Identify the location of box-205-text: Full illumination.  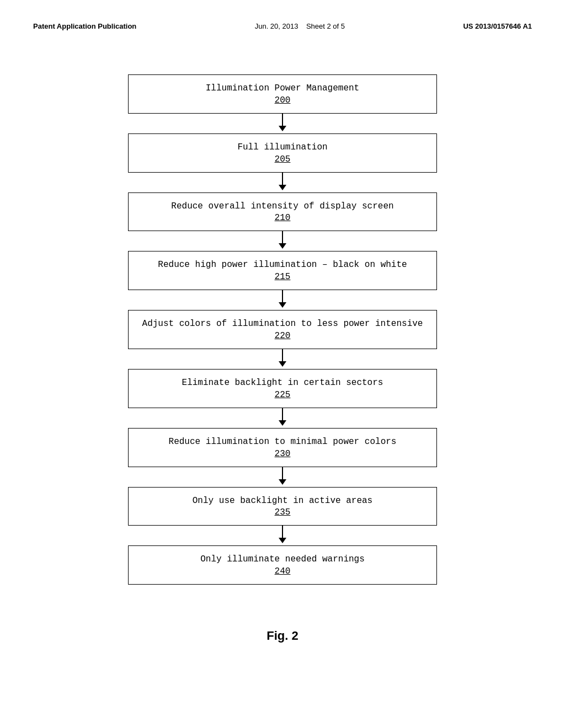
(282, 148).